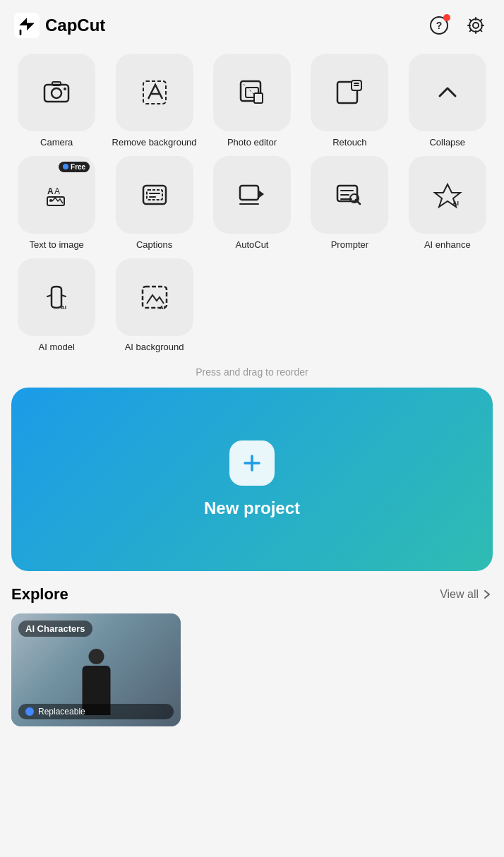 The image size is (504, 857). What do you see at coordinates (448, 195) in the screenshot?
I see `ai-enhance-icon: AI` at bounding box center [448, 195].